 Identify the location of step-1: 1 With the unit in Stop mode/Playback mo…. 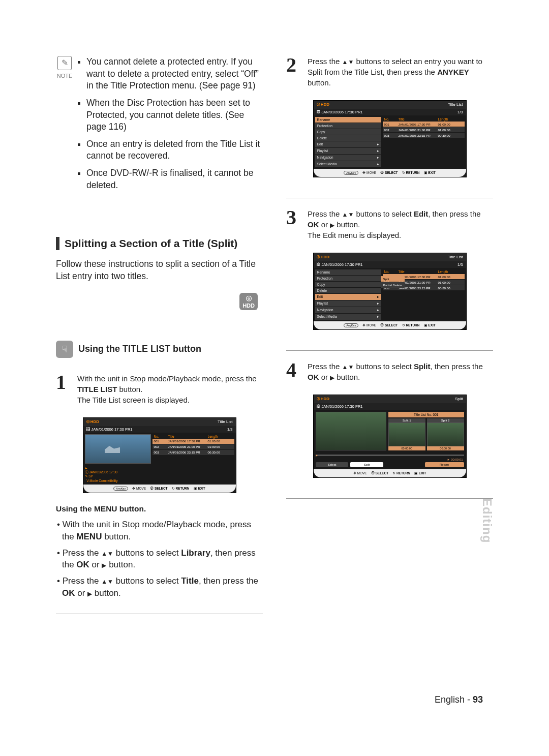
(160, 389).